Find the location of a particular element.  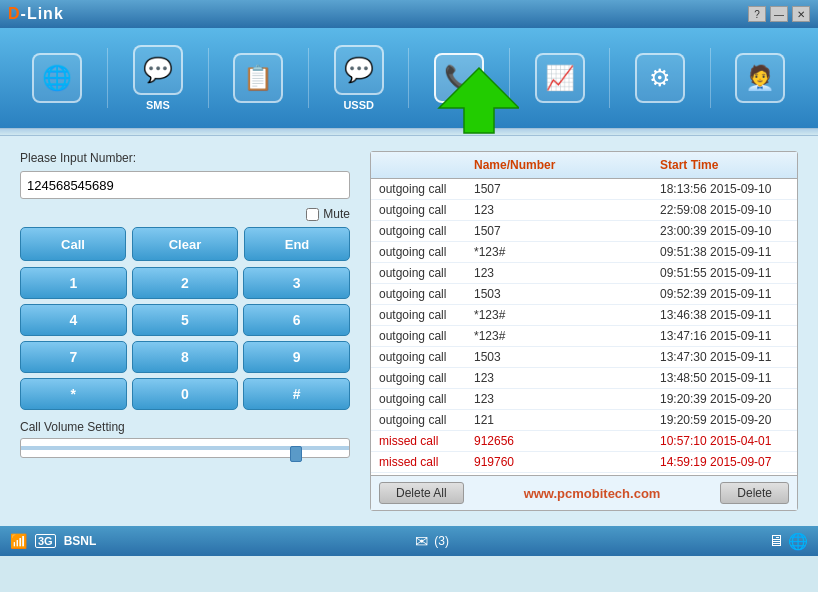

cell-time: 18:13:56 2015-09-10 is located at coordinates (724, 189).